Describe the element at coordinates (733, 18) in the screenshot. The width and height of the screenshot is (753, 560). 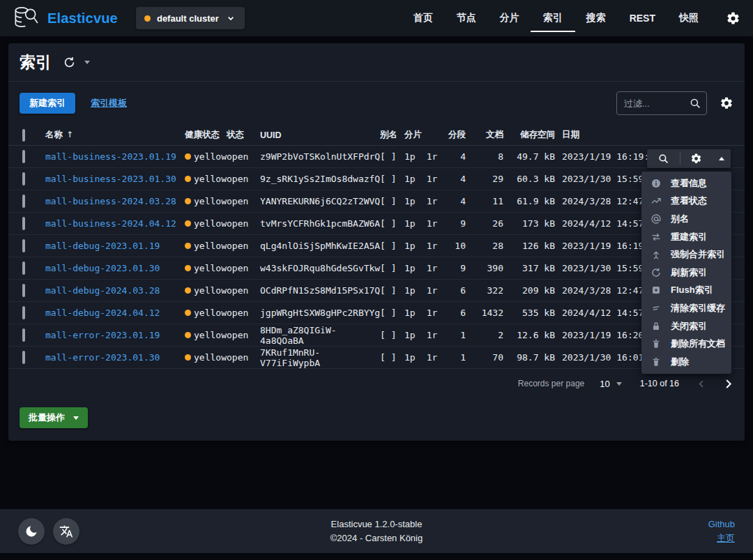
I see `settings-gear-icon` at that location.